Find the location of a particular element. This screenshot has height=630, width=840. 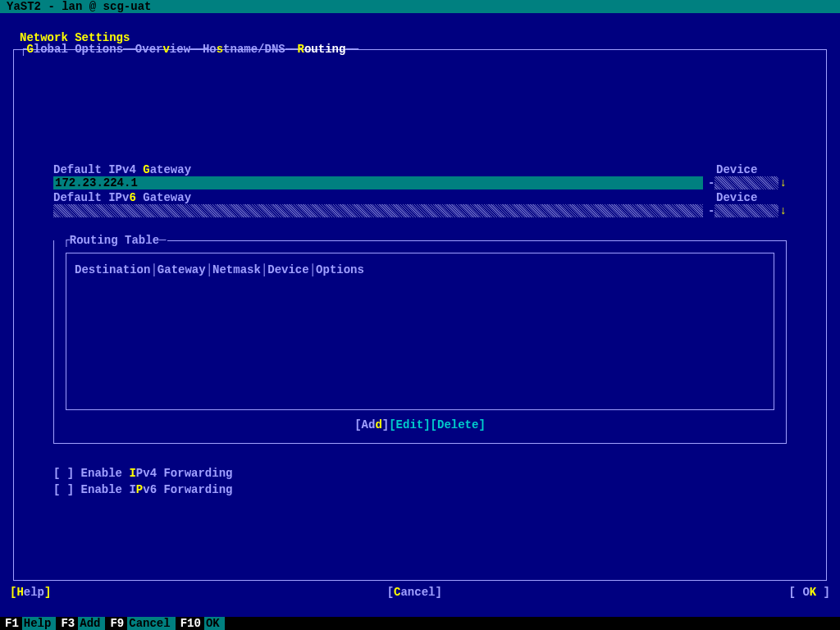

f1-label: Help is located at coordinates (39, 623).